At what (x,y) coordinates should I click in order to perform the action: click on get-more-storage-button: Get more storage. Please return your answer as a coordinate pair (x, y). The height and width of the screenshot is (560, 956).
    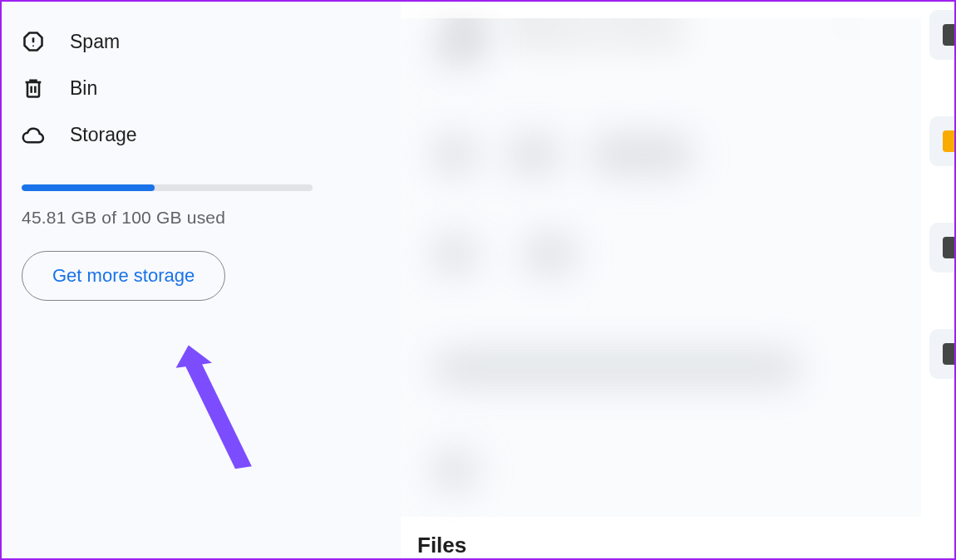
    Looking at the image, I should click on (123, 276).